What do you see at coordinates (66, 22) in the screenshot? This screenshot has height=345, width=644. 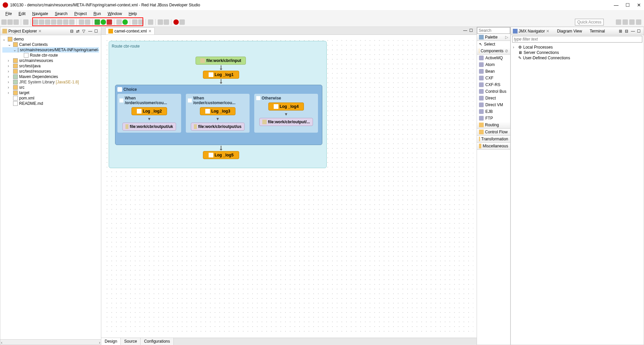 I see `step-over-icon` at bounding box center [66, 22].